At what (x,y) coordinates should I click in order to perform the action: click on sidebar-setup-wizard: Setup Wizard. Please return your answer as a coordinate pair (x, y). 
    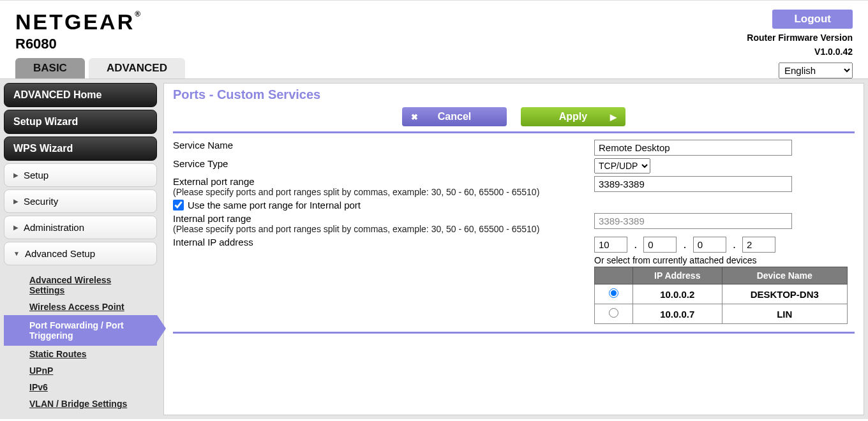
    Looking at the image, I should click on (80, 122).